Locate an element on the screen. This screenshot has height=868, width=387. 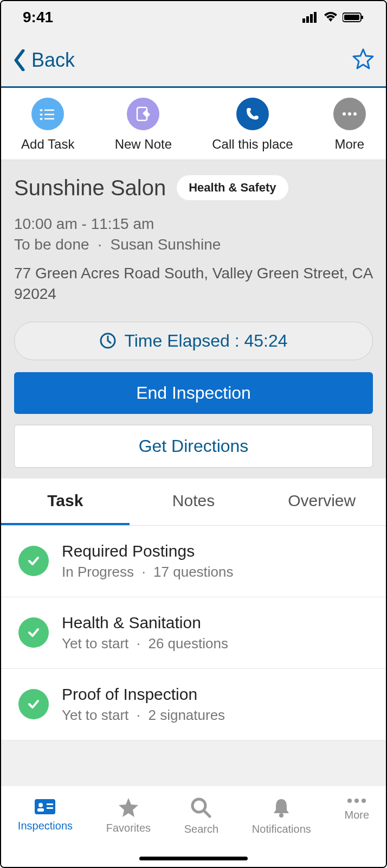
chevron-left-icon is located at coordinates (20, 60).